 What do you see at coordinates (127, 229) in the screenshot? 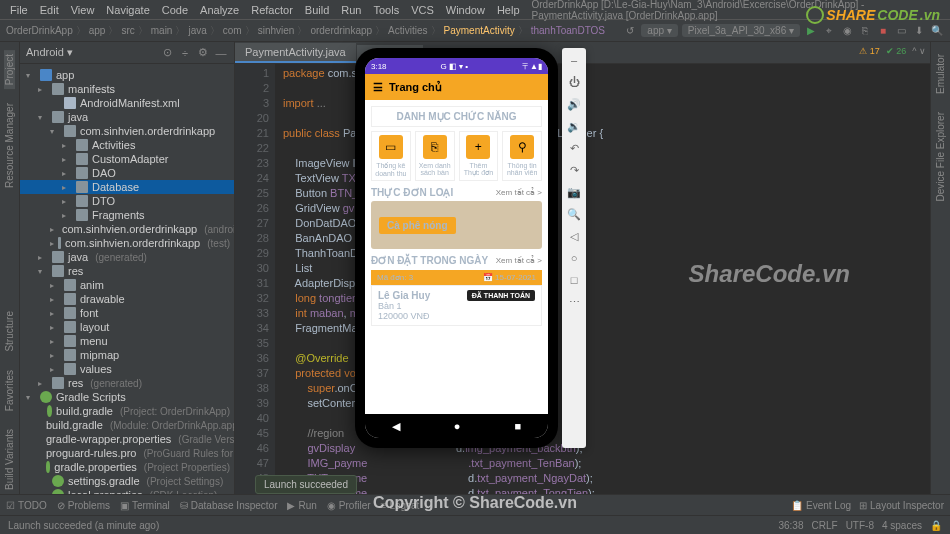
I see `tree-node: ▸com.sinhvien.orderdrinkapp(androidTest)` at bounding box center [127, 229].